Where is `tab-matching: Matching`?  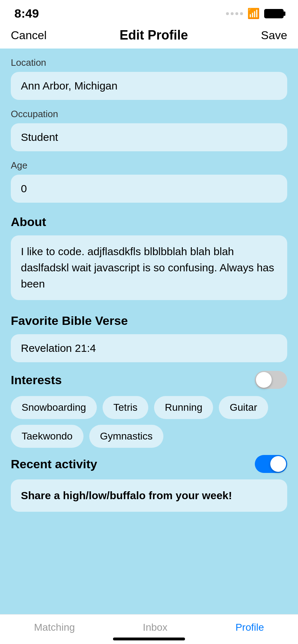 tab-matching: Matching is located at coordinates (54, 627).